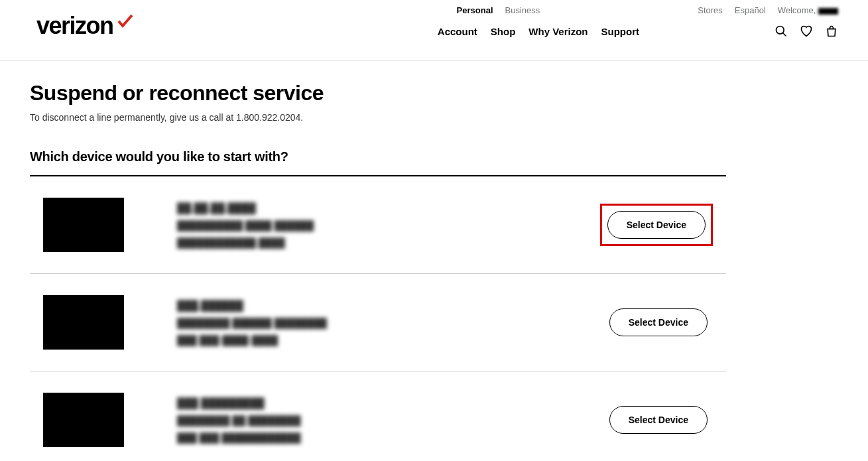  Describe the element at coordinates (638, 31) in the screenshot. I see `main-nav-row: Account Shop Why Verizon Support` at that location.